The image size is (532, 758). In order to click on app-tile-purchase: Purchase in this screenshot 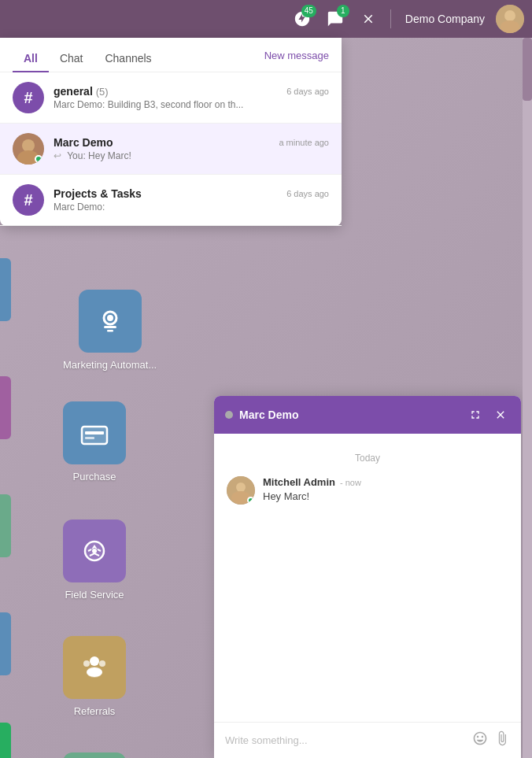, I will do `click(94, 442)`.